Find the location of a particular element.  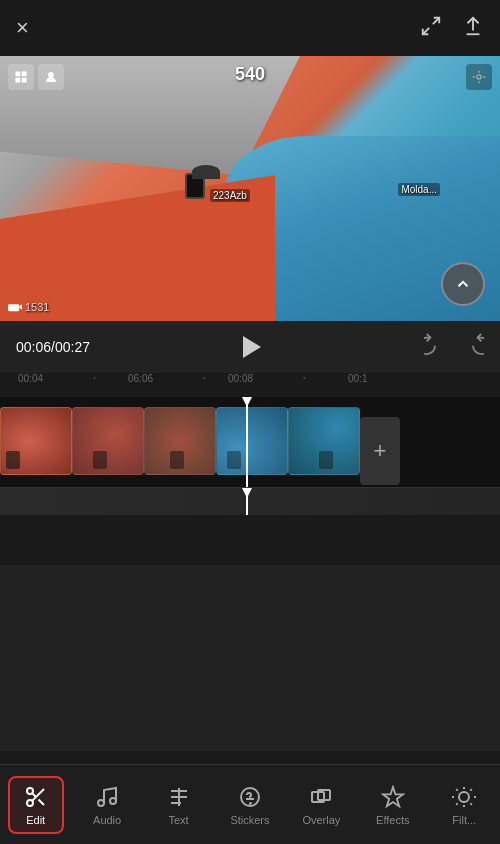

overlay-icon is located at coordinates (321, 797).